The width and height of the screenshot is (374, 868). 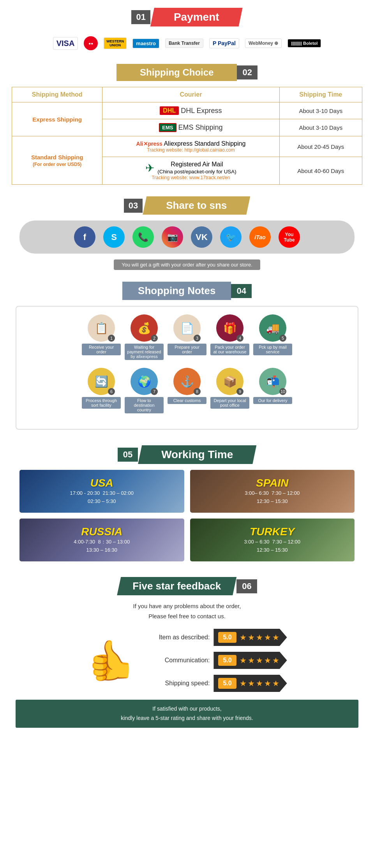 I want to click on share-title: Share to sns, so click(x=196, y=206).